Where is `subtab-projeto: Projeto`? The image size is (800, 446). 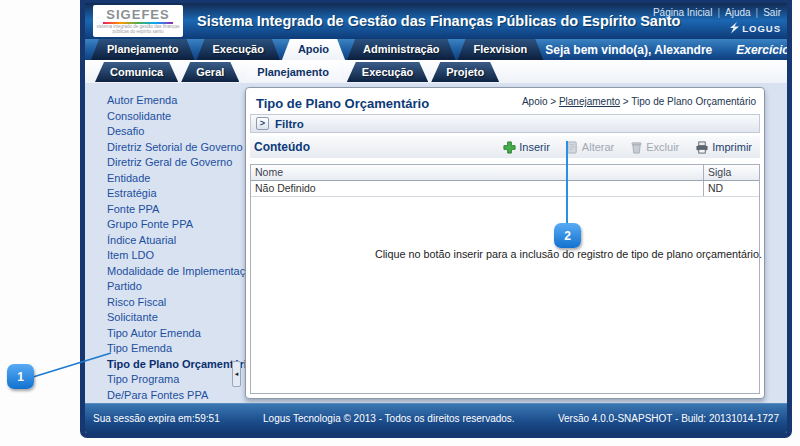
subtab-projeto: Projeto is located at coordinates (465, 72).